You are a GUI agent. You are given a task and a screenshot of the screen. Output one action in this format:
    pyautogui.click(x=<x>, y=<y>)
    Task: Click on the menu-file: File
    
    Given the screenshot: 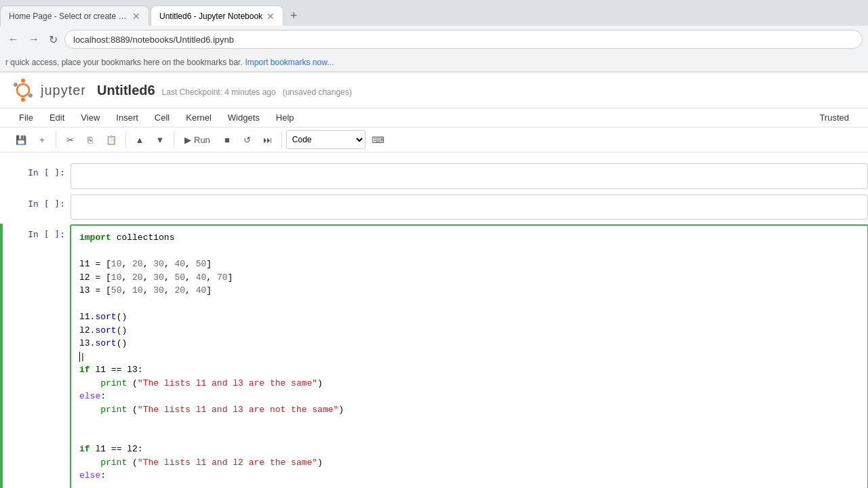 What is the action you would take?
    pyautogui.click(x=26, y=118)
    